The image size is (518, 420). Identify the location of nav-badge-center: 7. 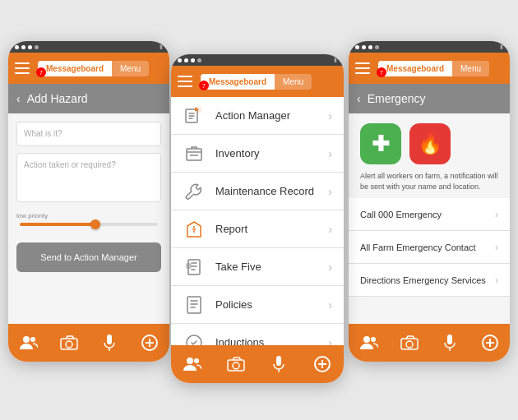
(204, 85).